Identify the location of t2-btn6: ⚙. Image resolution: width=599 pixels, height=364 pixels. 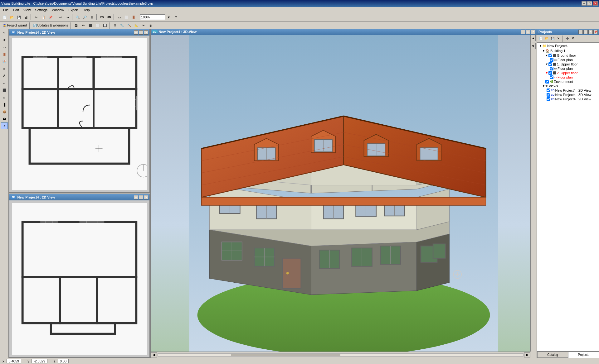
(115, 26).